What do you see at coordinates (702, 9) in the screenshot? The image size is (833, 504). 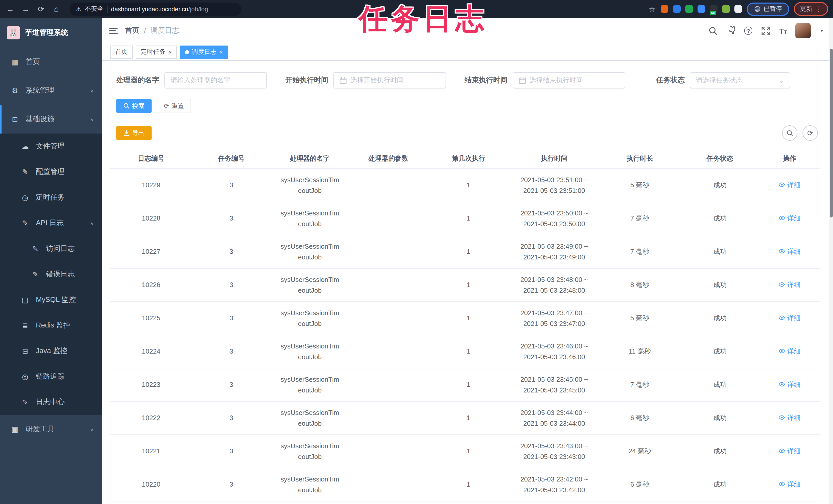 I see `extension-blue-grid-icon` at bounding box center [702, 9].